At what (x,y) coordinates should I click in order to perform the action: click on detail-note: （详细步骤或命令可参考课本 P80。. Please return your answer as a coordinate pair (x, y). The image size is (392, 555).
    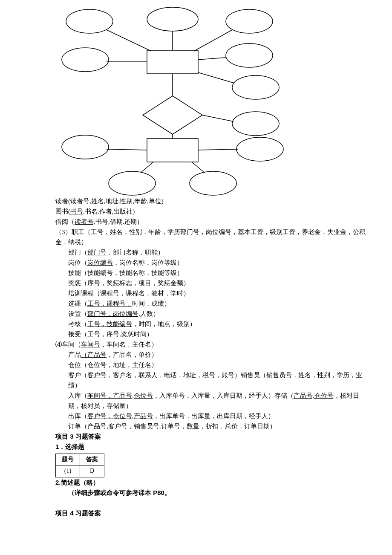
    Looking at the image, I should click on (211, 493).